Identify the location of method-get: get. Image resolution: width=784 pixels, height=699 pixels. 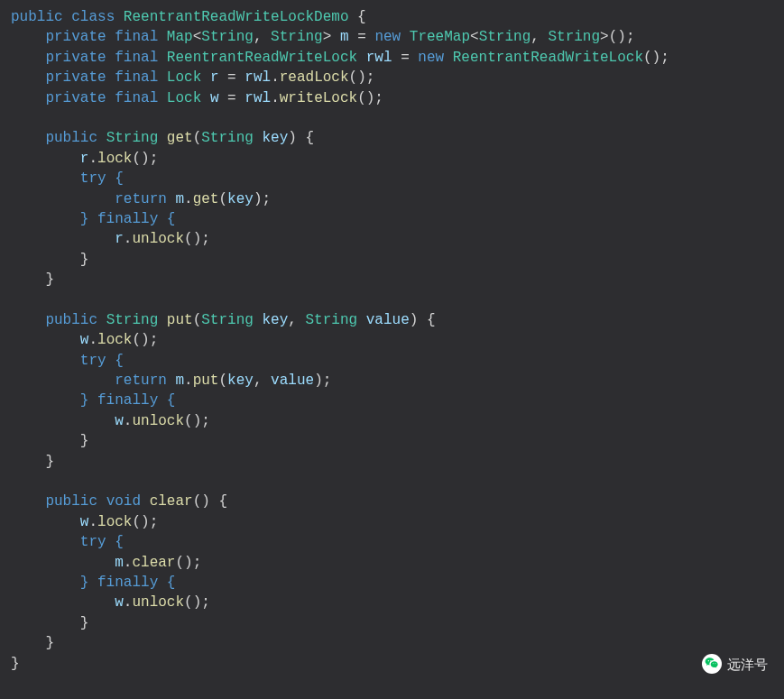
(206, 199).